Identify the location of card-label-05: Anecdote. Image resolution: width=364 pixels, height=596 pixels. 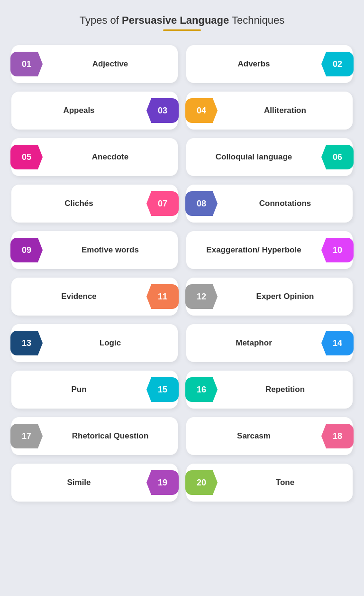
(110, 157).